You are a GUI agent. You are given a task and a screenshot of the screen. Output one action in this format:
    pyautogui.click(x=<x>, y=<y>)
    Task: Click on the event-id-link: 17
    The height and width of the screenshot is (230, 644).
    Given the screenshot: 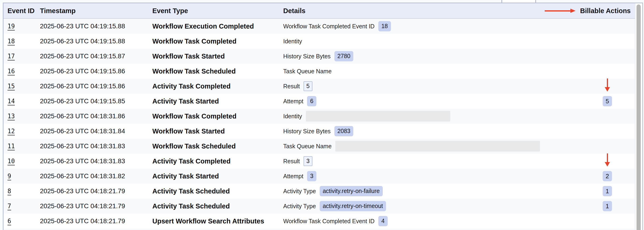 What is the action you would take?
    pyautogui.click(x=11, y=56)
    